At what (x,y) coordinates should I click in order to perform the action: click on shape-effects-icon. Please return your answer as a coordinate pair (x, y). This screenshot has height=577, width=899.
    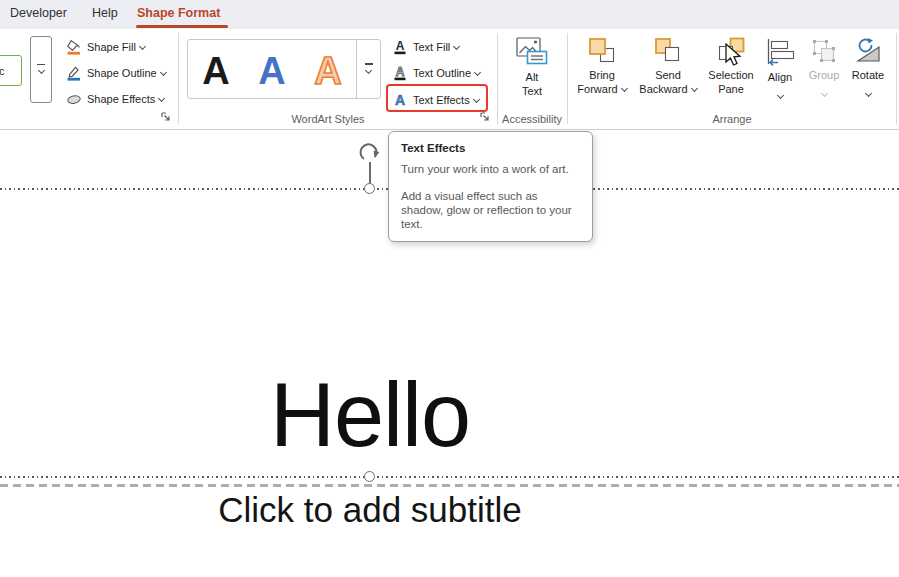
    Looking at the image, I should click on (74, 99).